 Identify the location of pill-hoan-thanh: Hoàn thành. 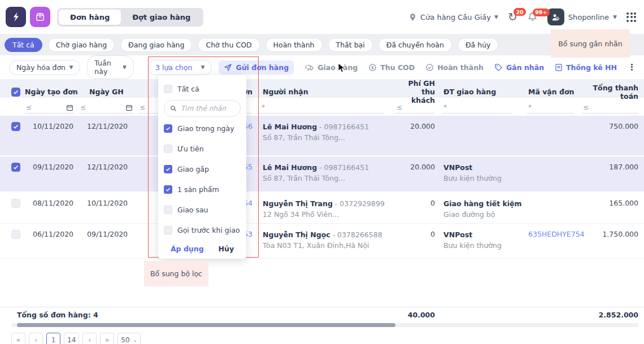
(294, 45).